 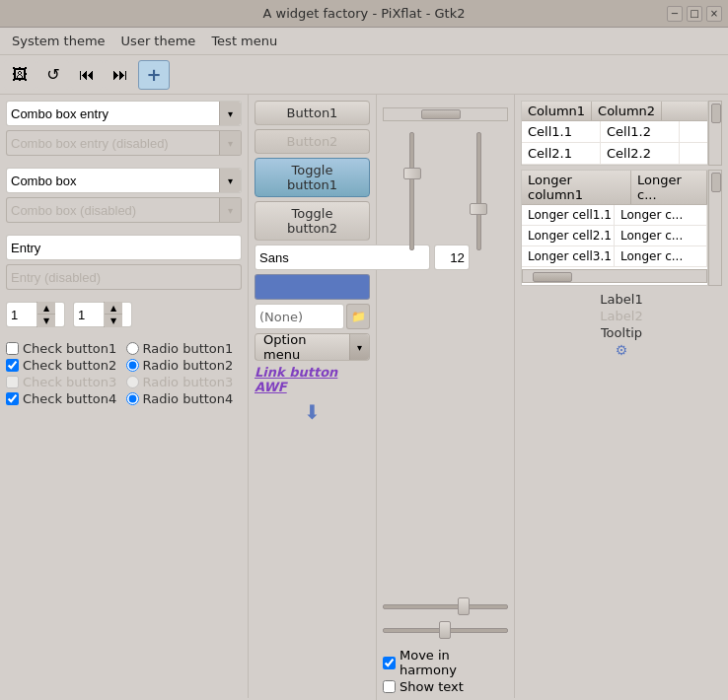 I want to click on spin-box-1: ▲ ▼, so click(x=36, y=315).